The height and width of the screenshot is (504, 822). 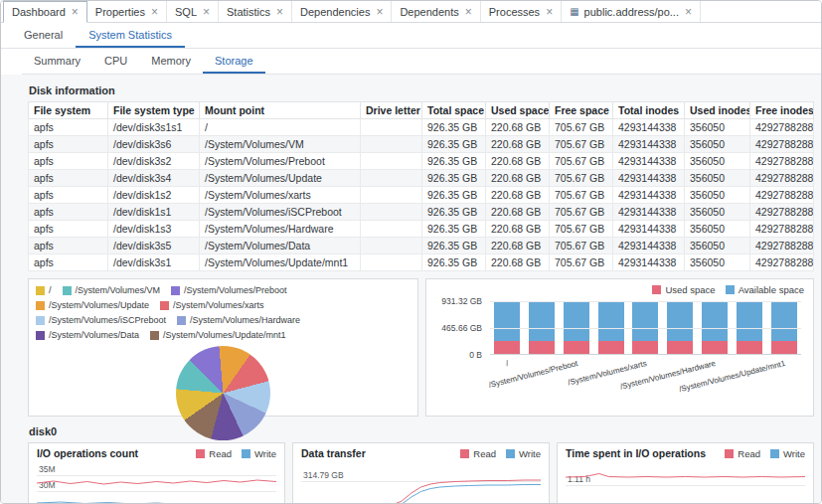 What do you see at coordinates (335, 12) in the screenshot?
I see `tab-label: Dependencies` at bounding box center [335, 12].